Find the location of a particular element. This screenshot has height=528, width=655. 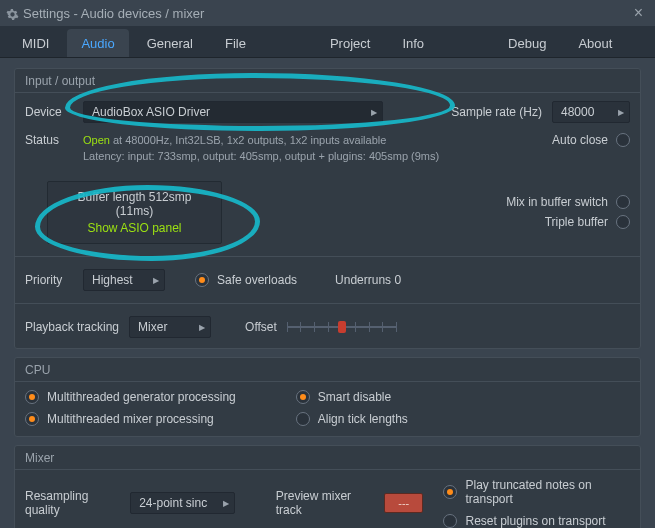

playback-tracking-label: Playback tracking is located at coordinates (72, 327).